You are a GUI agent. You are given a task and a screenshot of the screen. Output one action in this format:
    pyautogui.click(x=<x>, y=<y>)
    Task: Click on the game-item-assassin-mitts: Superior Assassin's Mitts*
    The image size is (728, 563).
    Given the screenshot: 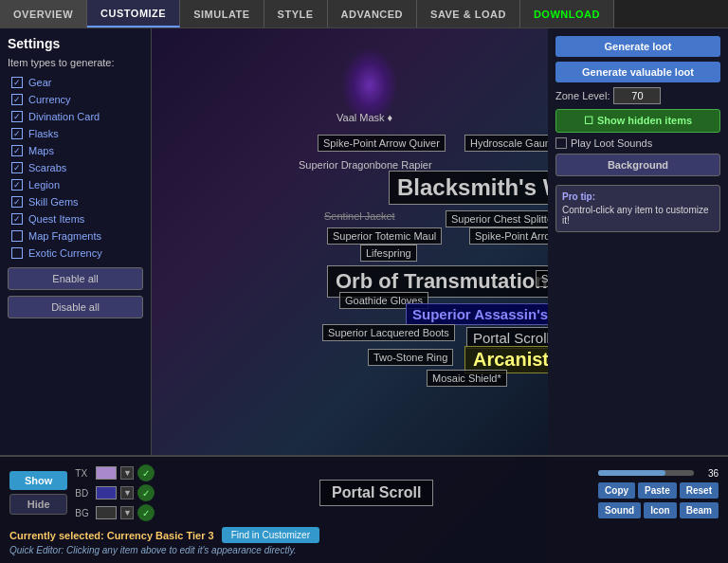 What is the action you would take?
    pyautogui.click(x=477, y=315)
    